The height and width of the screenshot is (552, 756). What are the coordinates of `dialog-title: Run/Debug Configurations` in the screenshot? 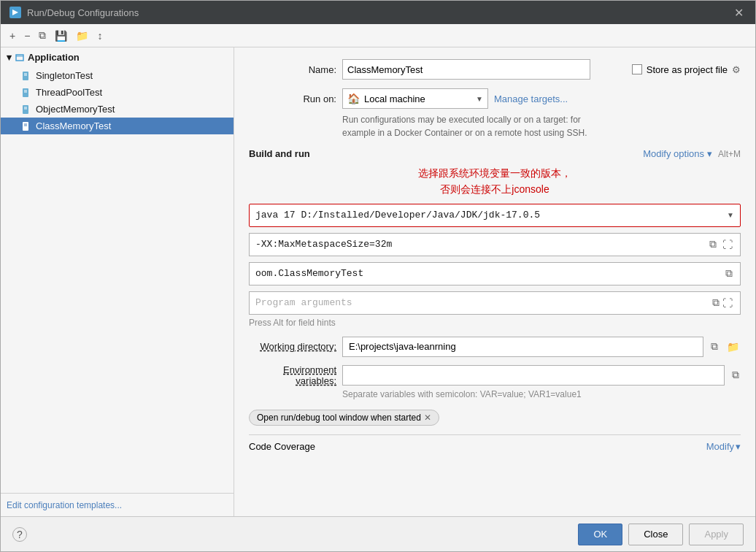 It's located at (83, 13).